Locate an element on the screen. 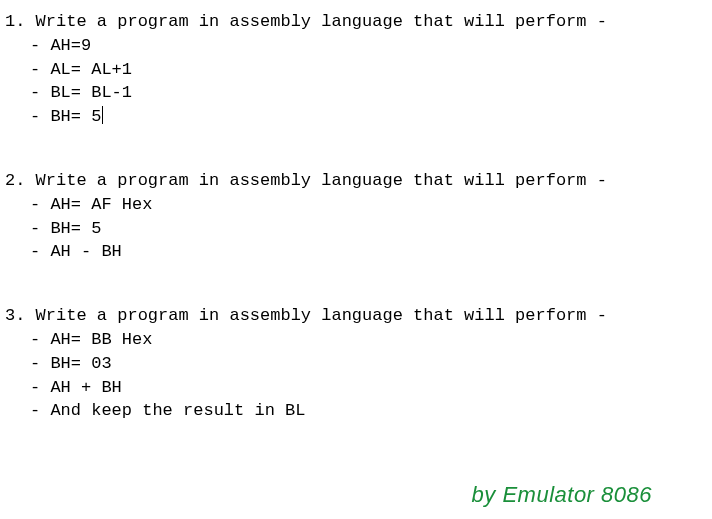  question-title: 3. Write a program in assembly language … is located at coordinates (356, 316).